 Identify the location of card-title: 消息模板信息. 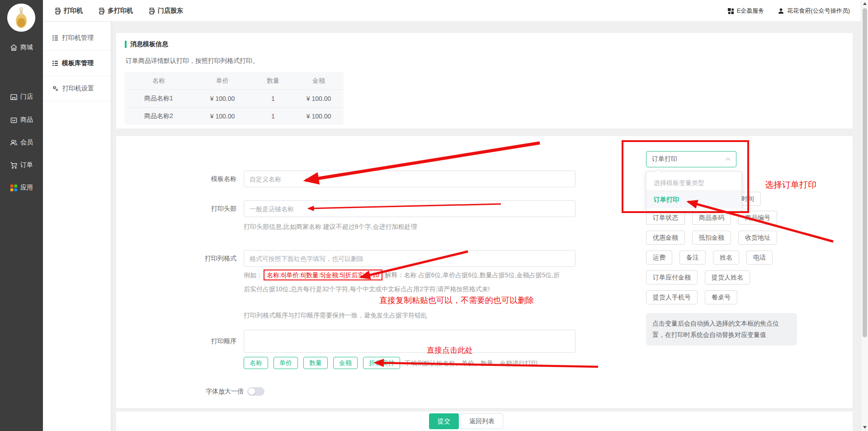
(146, 44).